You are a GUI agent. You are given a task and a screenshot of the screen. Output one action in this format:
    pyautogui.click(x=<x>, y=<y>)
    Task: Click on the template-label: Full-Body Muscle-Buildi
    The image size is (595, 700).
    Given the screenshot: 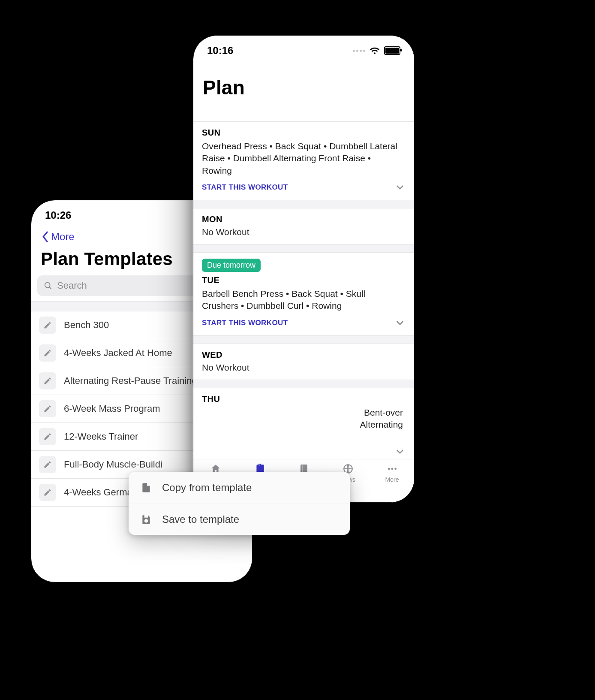 What is the action you would take?
    pyautogui.click(x=113, y=465)
    